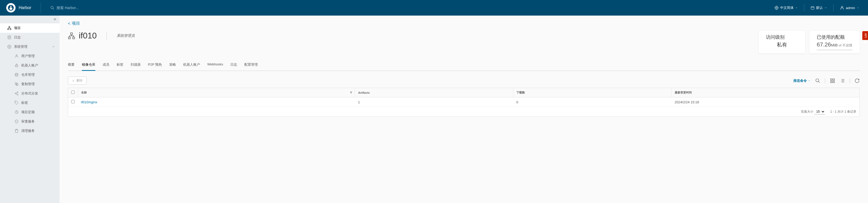 This screenshot has height=203, width=868. Describe the element at coordinates (776, 8) in the screenshot. I see `globe-icon` at that location.